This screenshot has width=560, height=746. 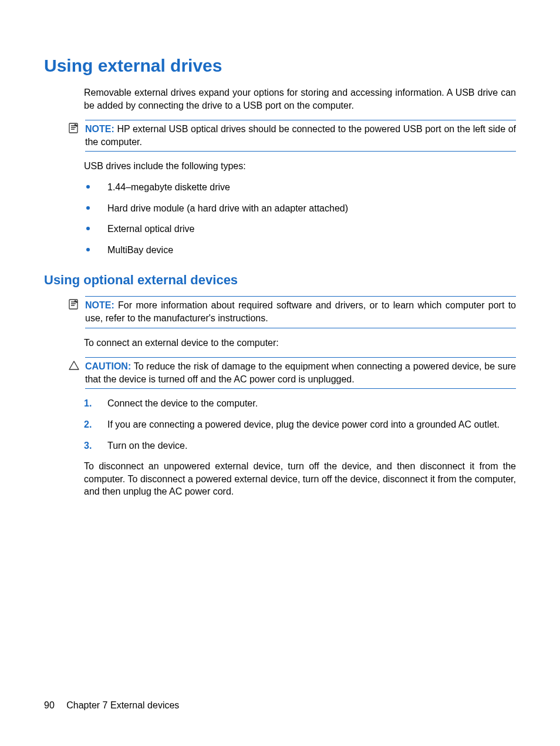 I want to click on usb-types-list: 1.44–megabyte diskette drive Hard drive …, so click(x=300, y=219).